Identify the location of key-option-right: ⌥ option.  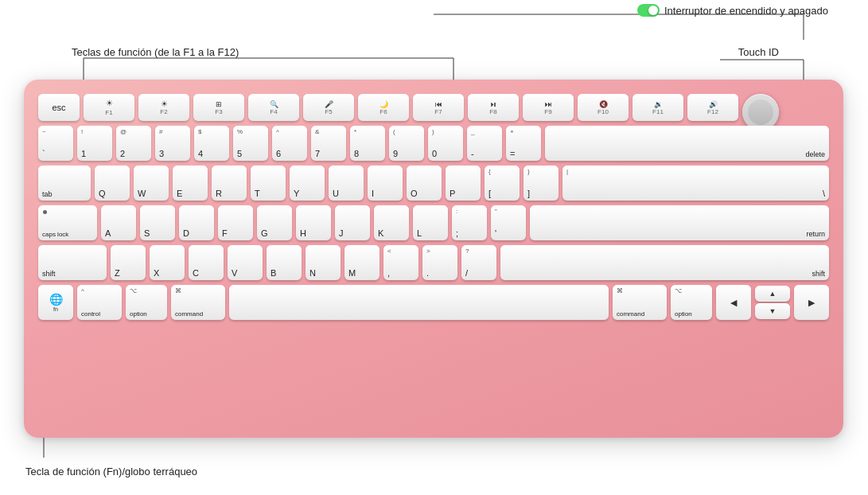
(691, 302).